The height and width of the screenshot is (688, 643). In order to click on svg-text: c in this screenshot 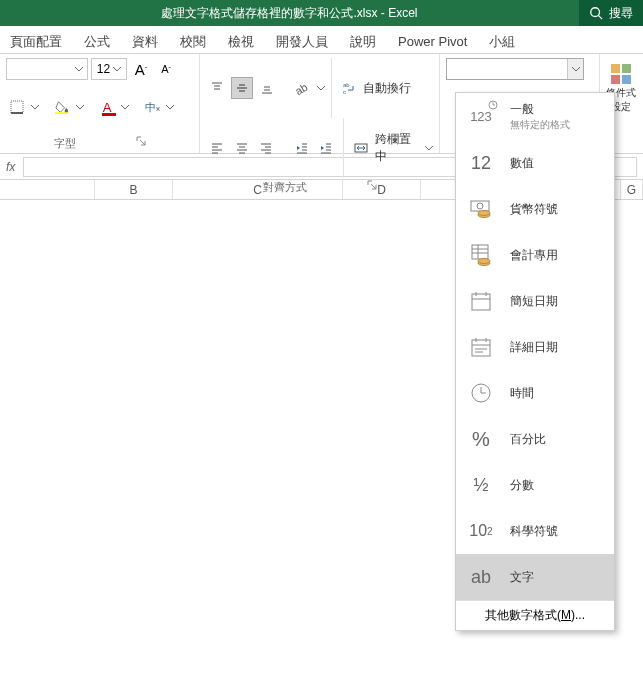, I will do `click(344, 92)`.